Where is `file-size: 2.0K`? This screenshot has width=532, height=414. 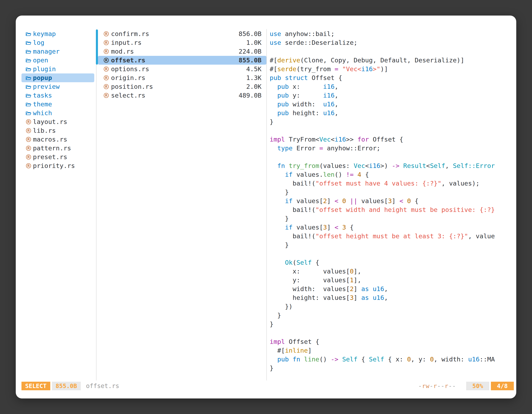
file-size: 2.0K is located at coordinates (254, 87).